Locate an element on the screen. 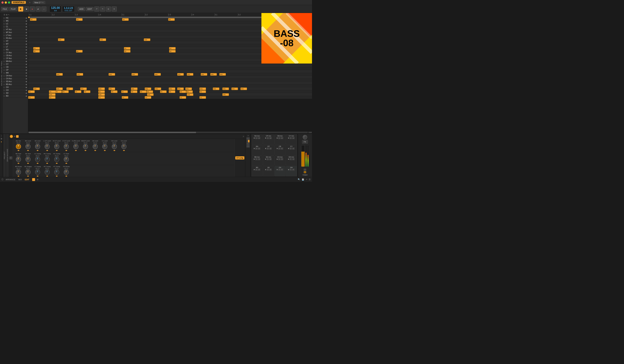 The height and width of the screenshot is (364, 624). knob-m-c-t-level is located at coordinates (57, 146).